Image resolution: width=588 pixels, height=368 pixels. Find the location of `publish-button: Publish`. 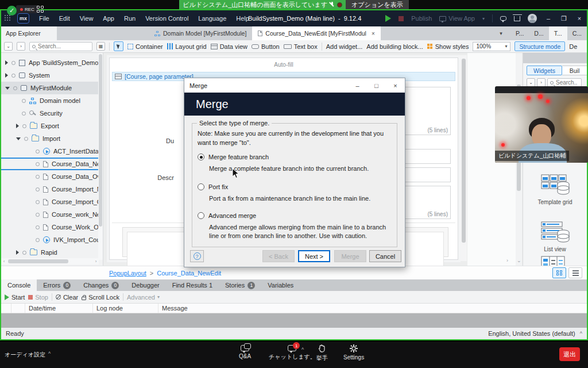

publish-button: Publish is located at coordinates (421, 18).